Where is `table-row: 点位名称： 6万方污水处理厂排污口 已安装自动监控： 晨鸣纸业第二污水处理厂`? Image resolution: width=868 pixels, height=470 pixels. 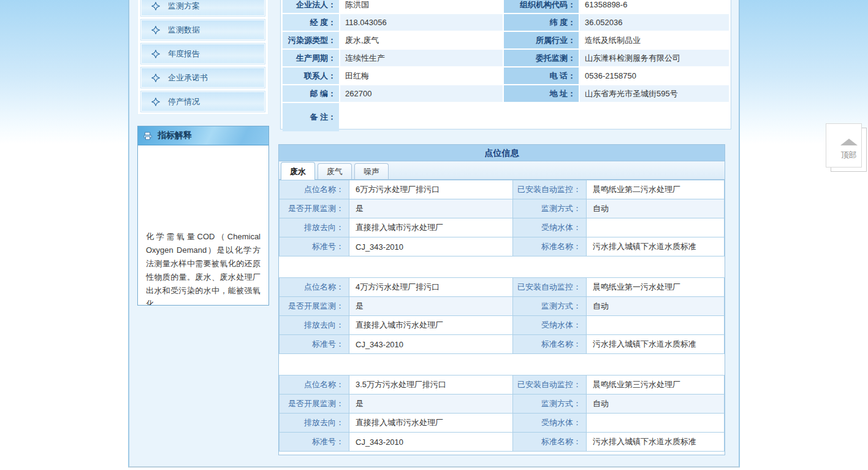 table-row: 点位名称： 6万方污水处理厂排污口 已安装自动监控： 晨鸣纸业第二污水处理厂 is located at coordinates (502, 190).